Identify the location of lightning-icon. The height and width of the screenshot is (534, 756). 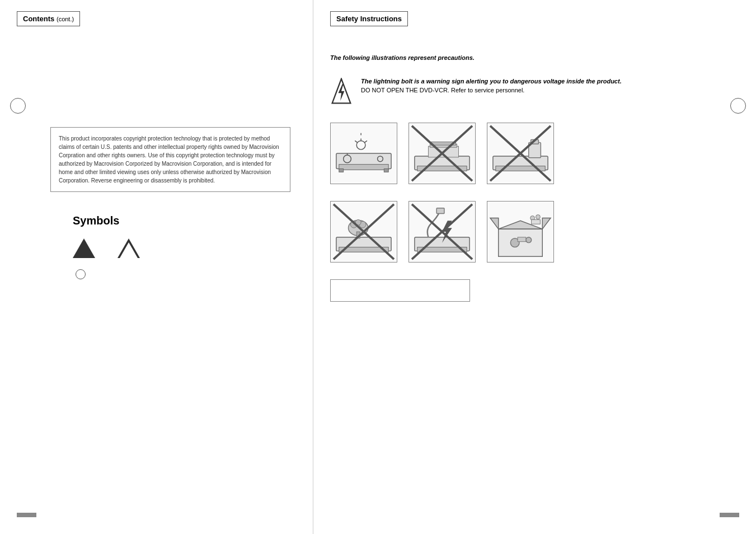
(341, 92).